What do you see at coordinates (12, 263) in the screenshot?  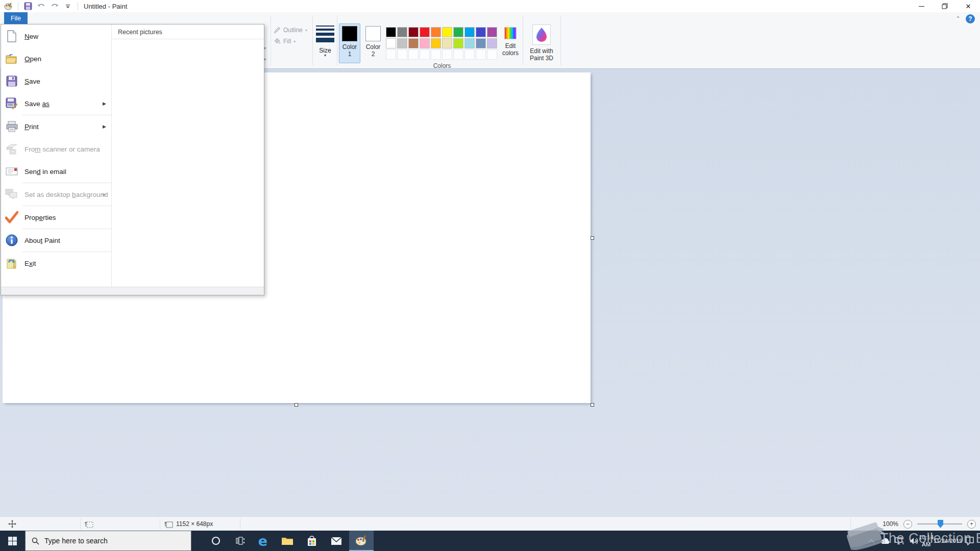 I see `exit-icon` at bounding box center [12, 263].